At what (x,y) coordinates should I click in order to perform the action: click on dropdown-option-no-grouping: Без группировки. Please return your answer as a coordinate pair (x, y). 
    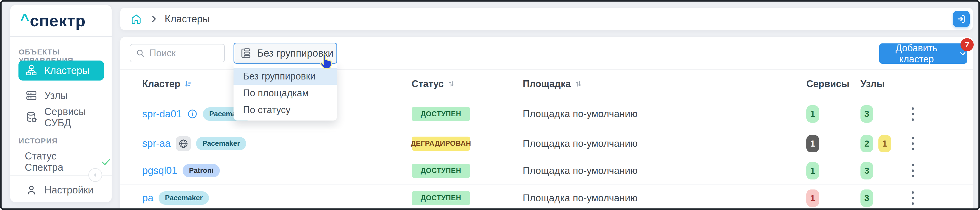
    Looking at the image, I should click on (285, 76).